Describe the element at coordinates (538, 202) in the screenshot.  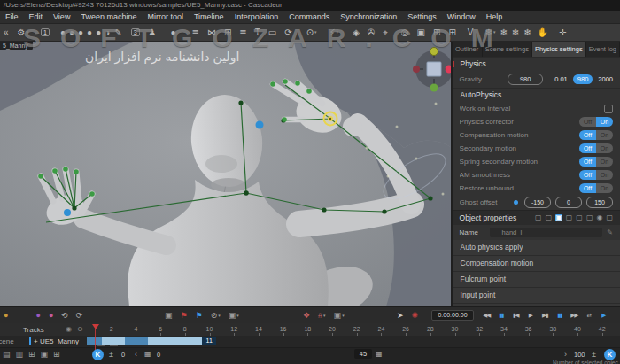
I see `ghost-offset-option--150: -150` at that location.